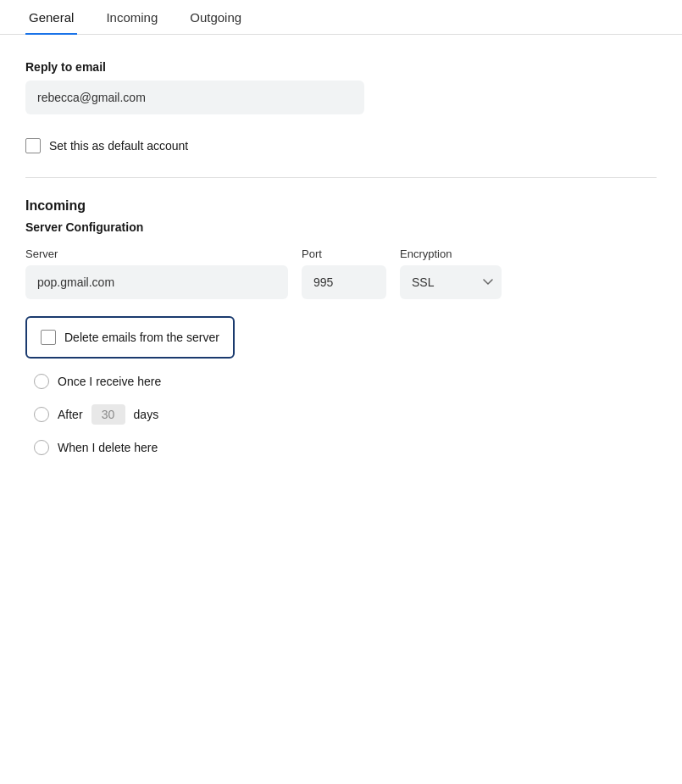  I want to click on default-account-row: Set this as default account, so click(341, 146).